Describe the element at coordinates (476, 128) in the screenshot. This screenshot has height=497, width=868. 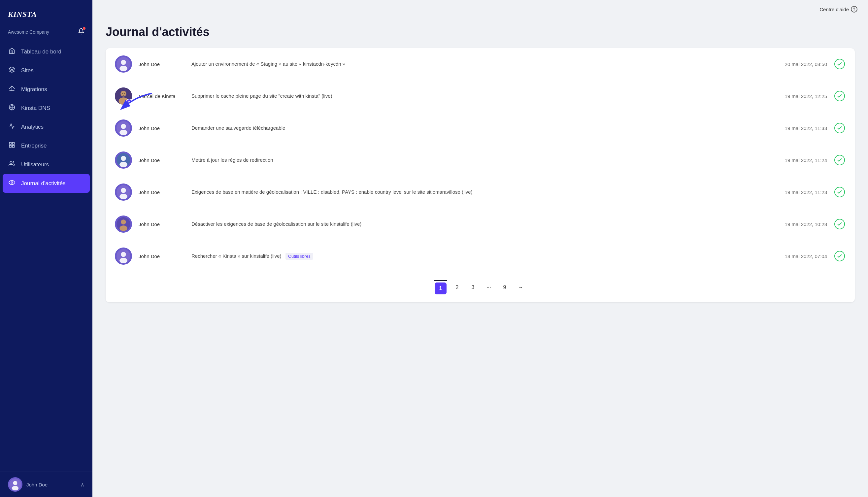
I see `log-description: Demander une sauvegarde téléchargeable` at that location.